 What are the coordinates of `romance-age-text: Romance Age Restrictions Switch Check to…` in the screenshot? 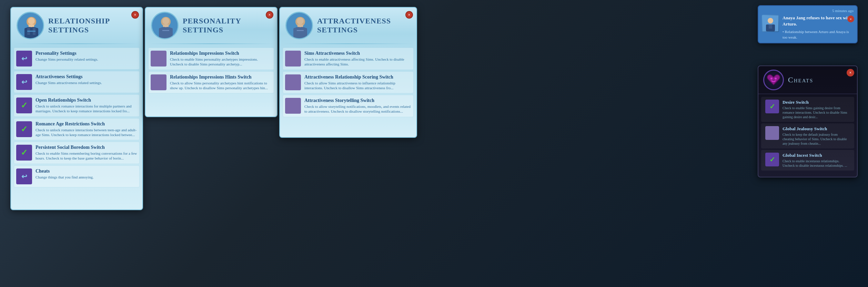 It's located at (86, 130).